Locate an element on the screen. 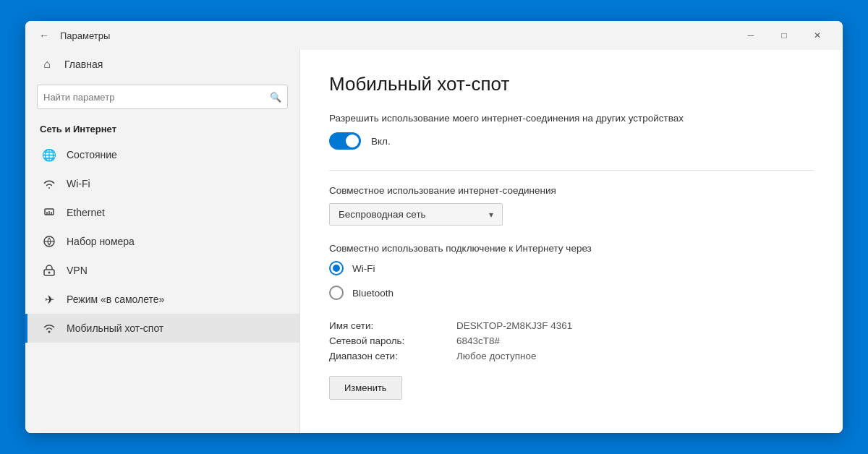 This screenshot has height=454, width=868. sidebar-label-dial: Набор номера is located at coordinates (101, 241).